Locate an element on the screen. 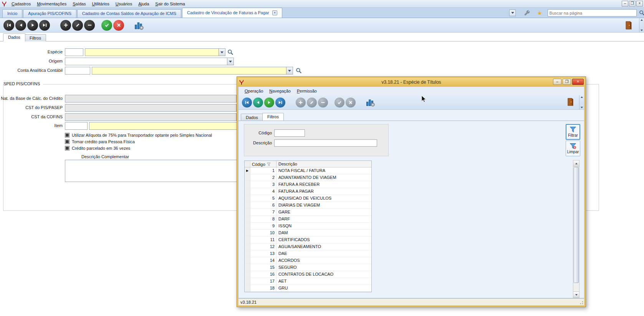 This screenshot has height=316, width=644. tab-cadastro-vinculacao-faturas: Cadastro de Vinculação de Faturas a Paga… is located at coordinates (232, 13).